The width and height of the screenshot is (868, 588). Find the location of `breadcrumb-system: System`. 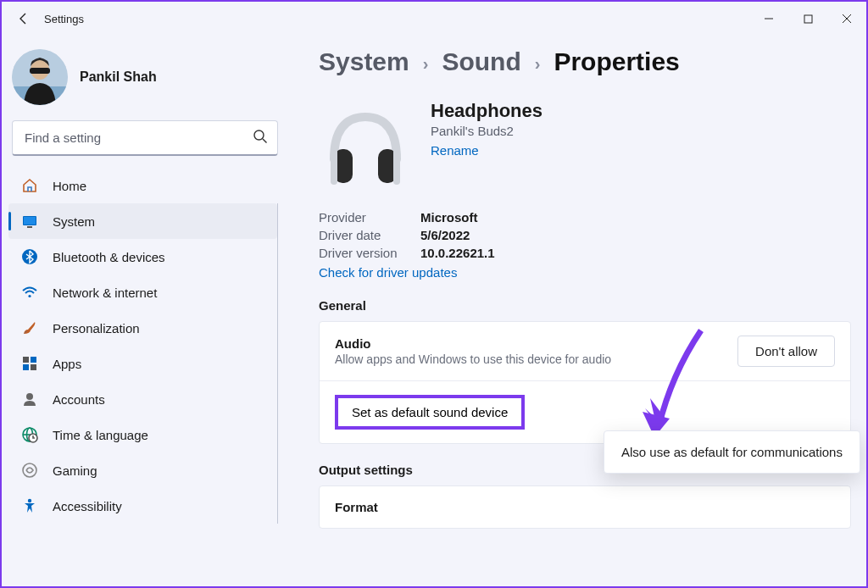

breadcrumb-system: System is located at coordinates (364, 62).